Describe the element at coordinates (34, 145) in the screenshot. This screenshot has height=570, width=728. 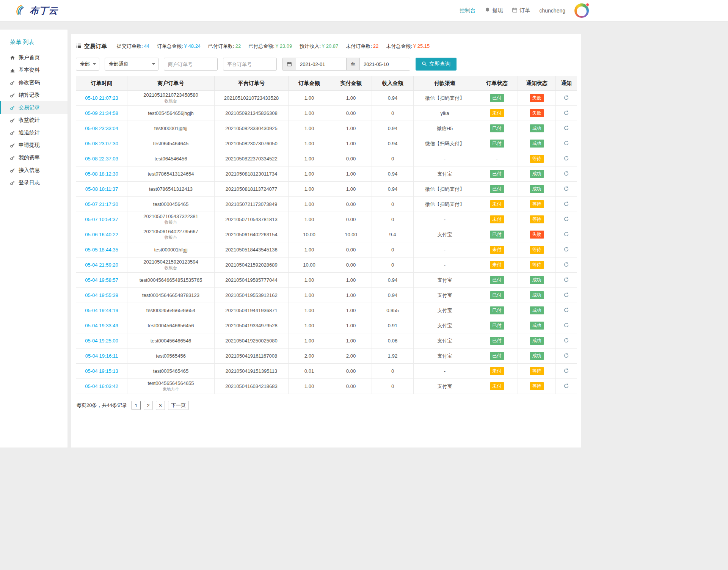
I see `sidebar-item-7: 申请提现` at that location.